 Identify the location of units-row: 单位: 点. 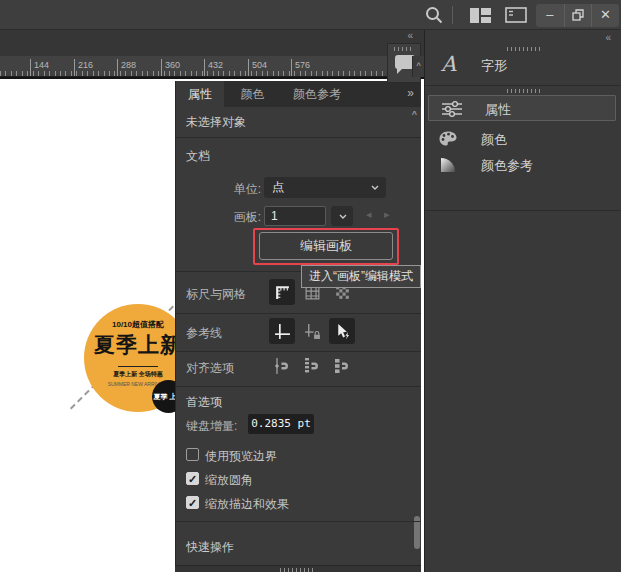
(299, 188).